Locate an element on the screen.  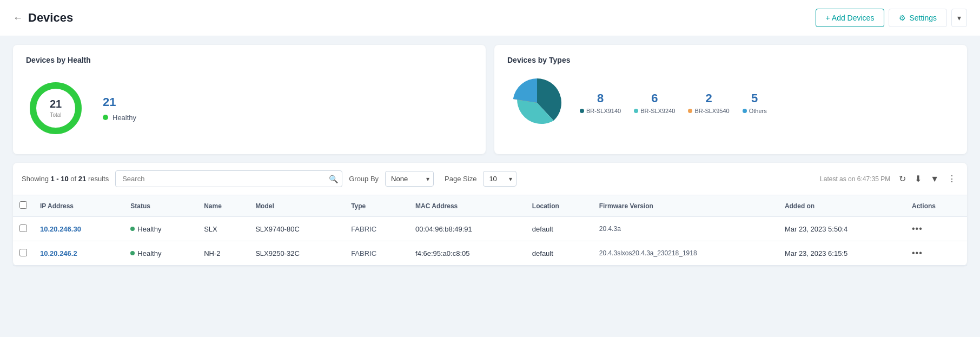
table-toolbar: Showing 1 - 10 of 21 results 🔍 Group By … is located at coordinates (490, 179).